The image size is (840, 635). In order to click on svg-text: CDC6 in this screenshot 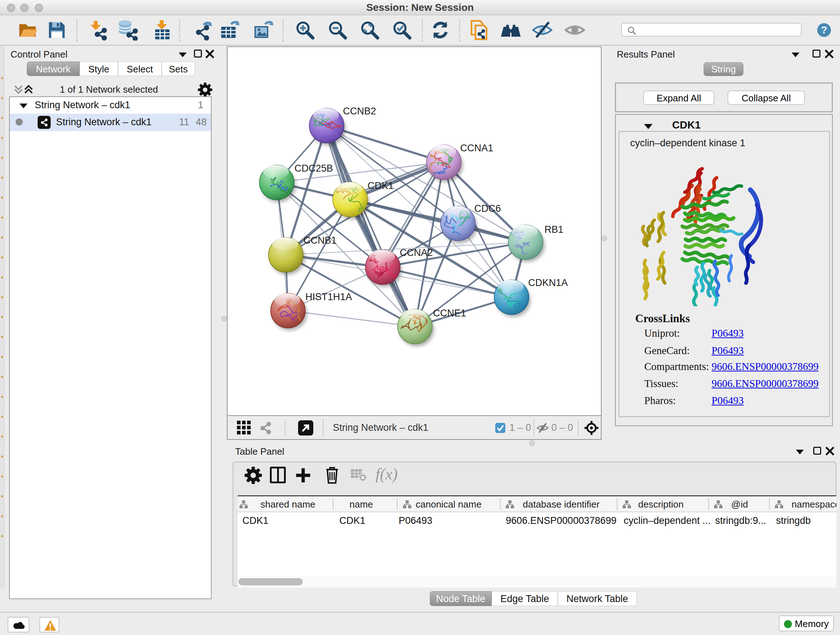, I will do `click(488, 208)`.